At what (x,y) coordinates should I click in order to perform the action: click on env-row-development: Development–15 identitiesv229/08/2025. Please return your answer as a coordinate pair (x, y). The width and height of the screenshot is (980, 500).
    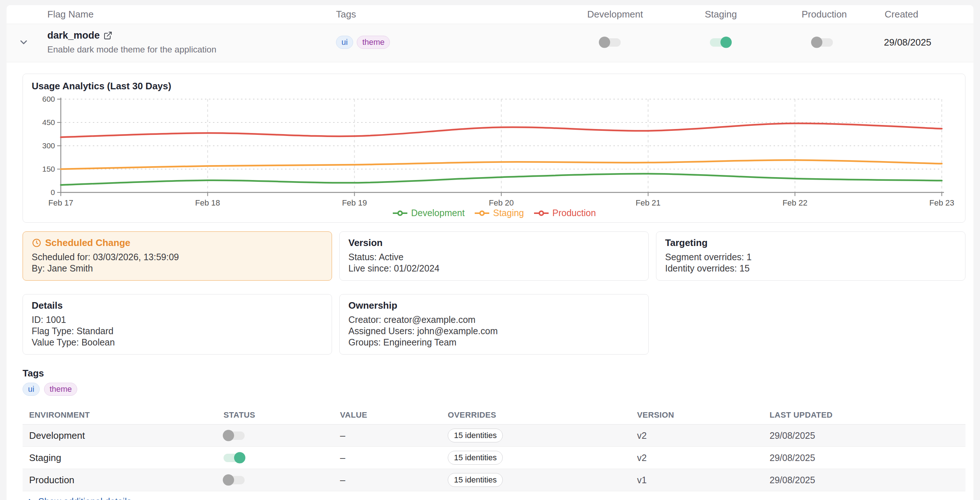
    Looking at the image, I should click on (494, 436).